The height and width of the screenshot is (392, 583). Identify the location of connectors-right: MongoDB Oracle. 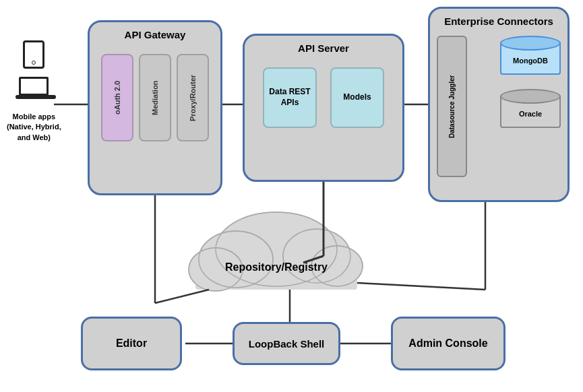
(530, 84).